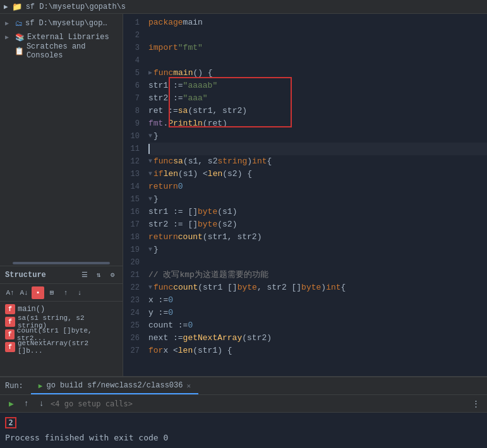 Image resolution: width=487 pixels, height=448 pixels. I want to click on run-go-icon: ▶, so click(40, 386).